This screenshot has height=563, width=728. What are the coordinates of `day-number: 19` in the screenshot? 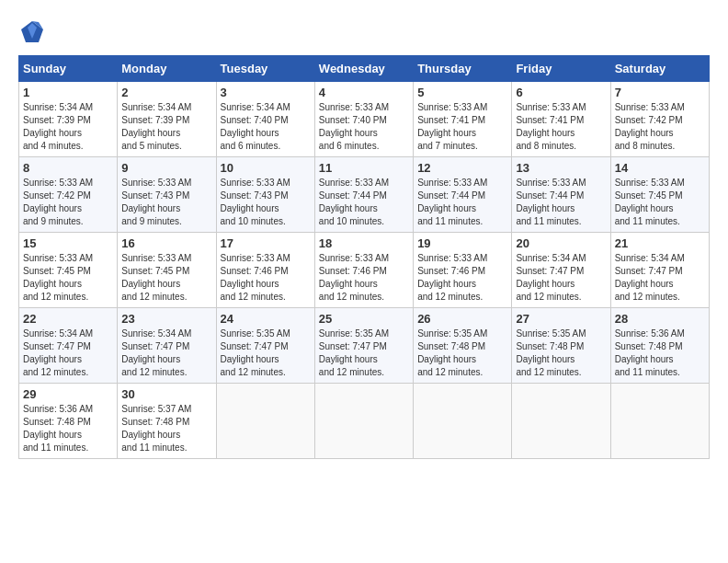 It's located at (462, 243).